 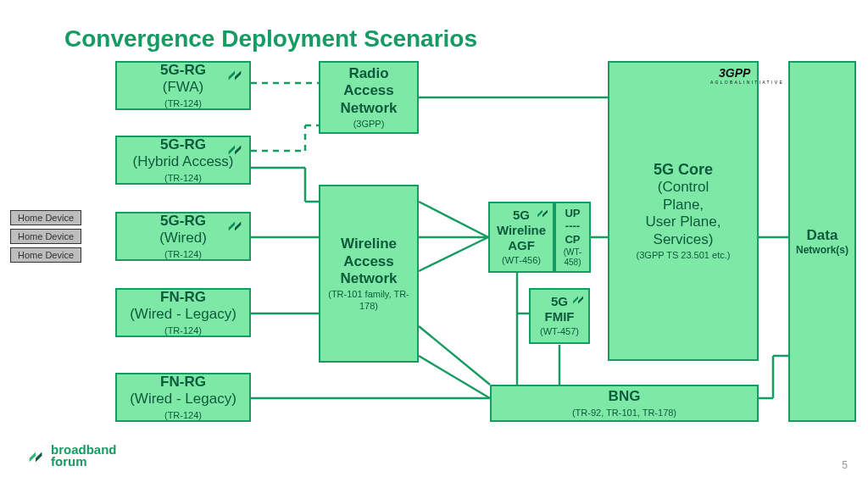 What do you see at coordinates (683, 170) in the screenshot?
I see `label: 5G Core` at bounding box center [683, 170].